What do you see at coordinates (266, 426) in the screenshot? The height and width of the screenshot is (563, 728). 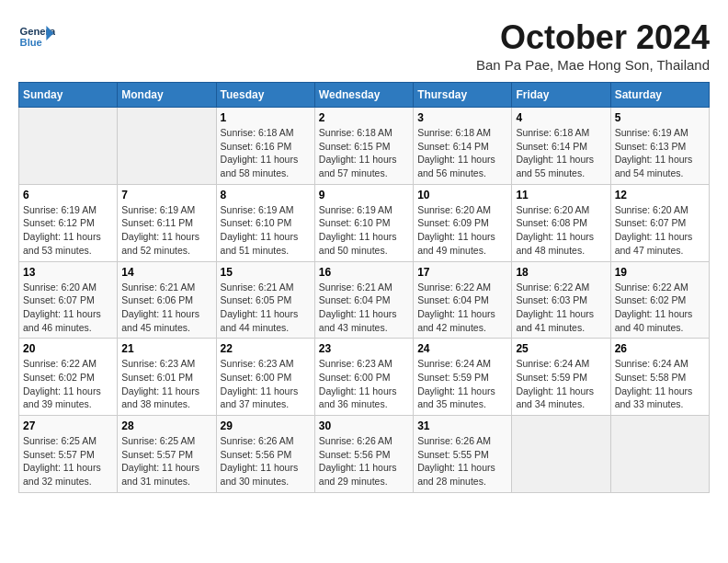 I see `day-number: 29` at bounding box center [266, 426].